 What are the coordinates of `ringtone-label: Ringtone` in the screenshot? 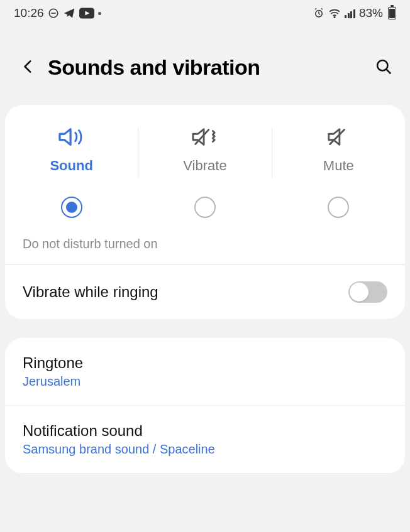 It's located at (53, 363).